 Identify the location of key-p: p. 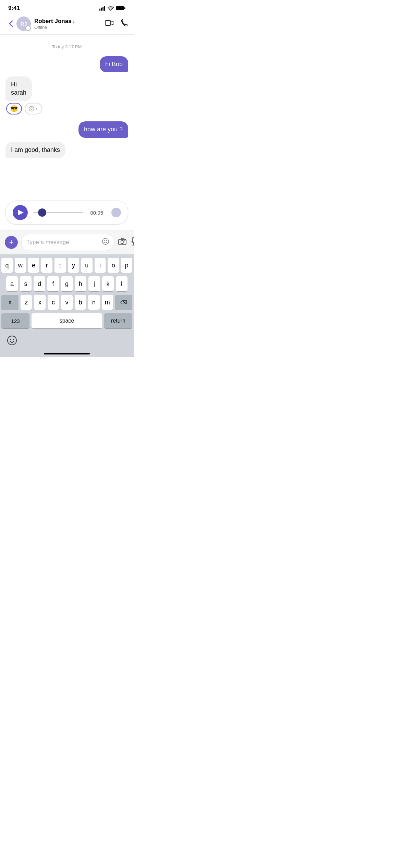
(127, 265).